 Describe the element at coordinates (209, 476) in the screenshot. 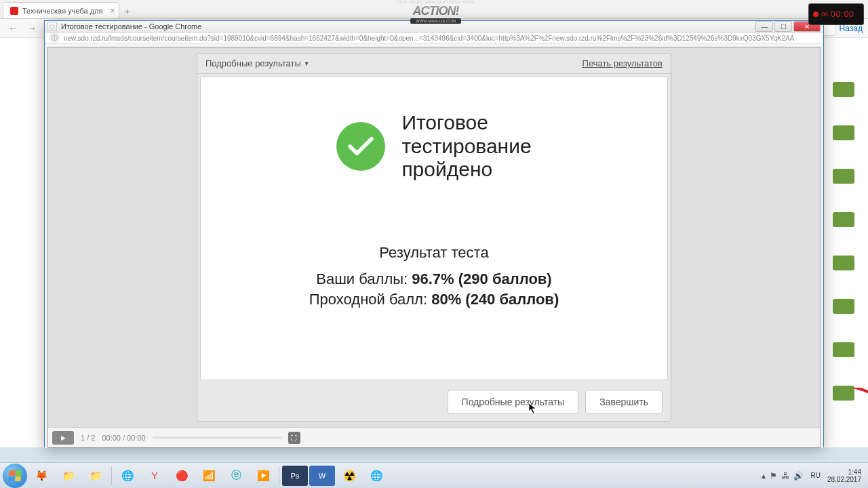

I see `taskbar-app: 📶` at that location.